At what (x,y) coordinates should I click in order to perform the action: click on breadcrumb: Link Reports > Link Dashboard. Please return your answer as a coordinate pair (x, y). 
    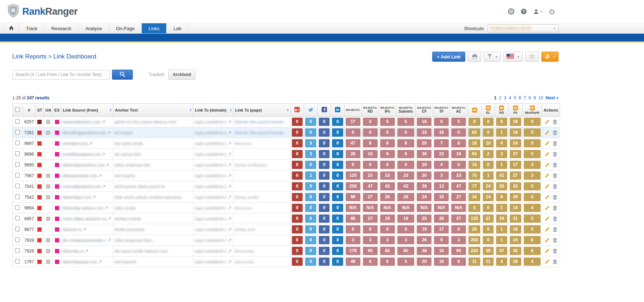
    Looking at the image, I should click on (54, 57).